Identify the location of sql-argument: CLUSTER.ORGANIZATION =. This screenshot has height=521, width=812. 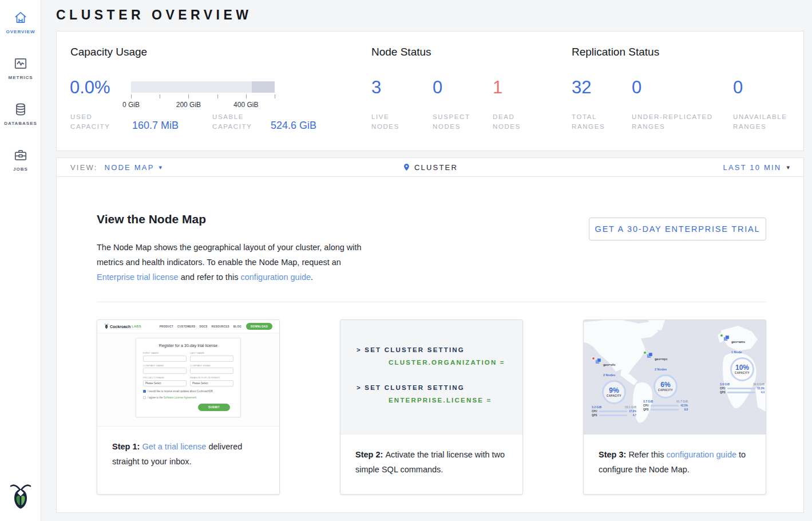
(455, 362).